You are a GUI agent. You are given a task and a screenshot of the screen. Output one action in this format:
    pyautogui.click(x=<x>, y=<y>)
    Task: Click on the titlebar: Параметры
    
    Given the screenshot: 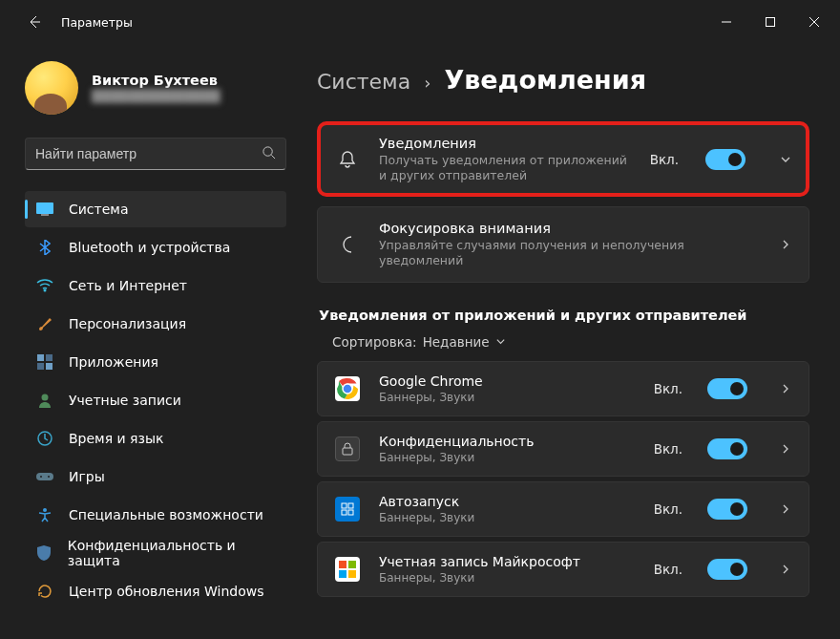 What is the action you would take?
    pyautogui.click(x=420, y=22)
    